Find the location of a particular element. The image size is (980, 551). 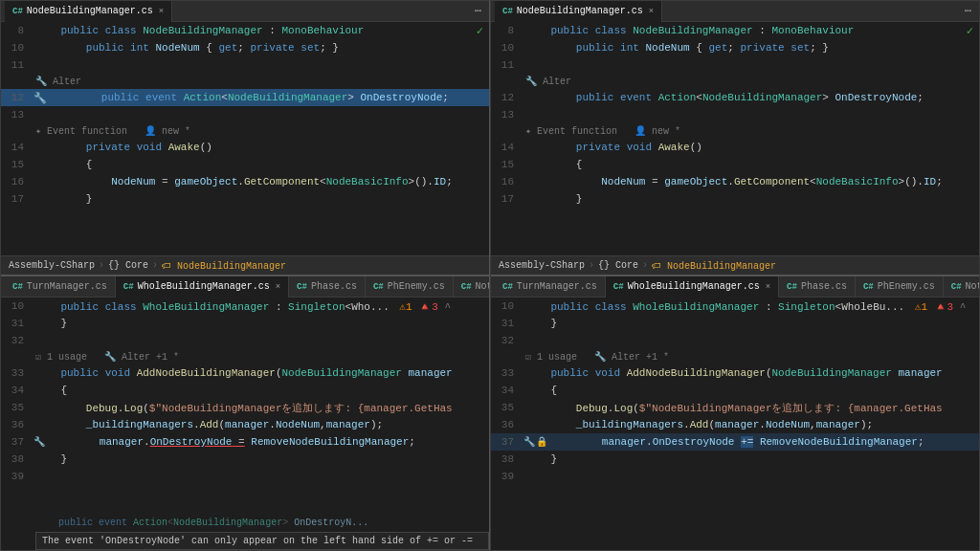

warning-badge-right: ⚠️1 is located at coordinates (921, 307).